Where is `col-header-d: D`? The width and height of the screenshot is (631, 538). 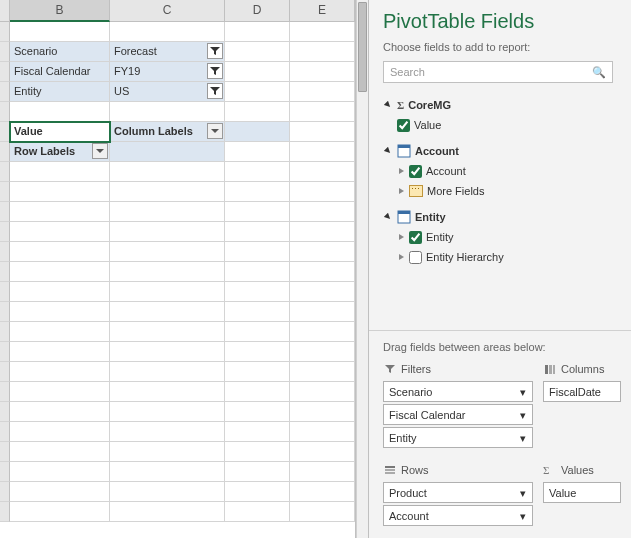
col-header-d: D is located at coordinates (258, 11).